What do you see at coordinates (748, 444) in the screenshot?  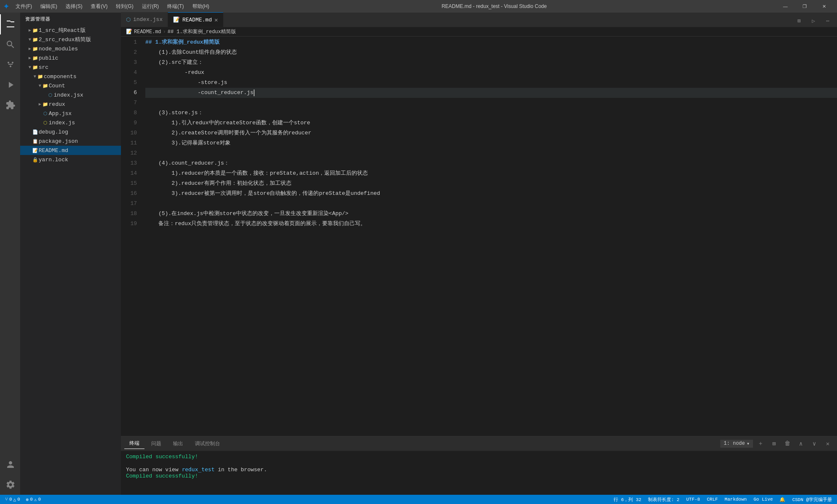 I see `chevron-down-icon: ▾` at bounding box center [748, 444].